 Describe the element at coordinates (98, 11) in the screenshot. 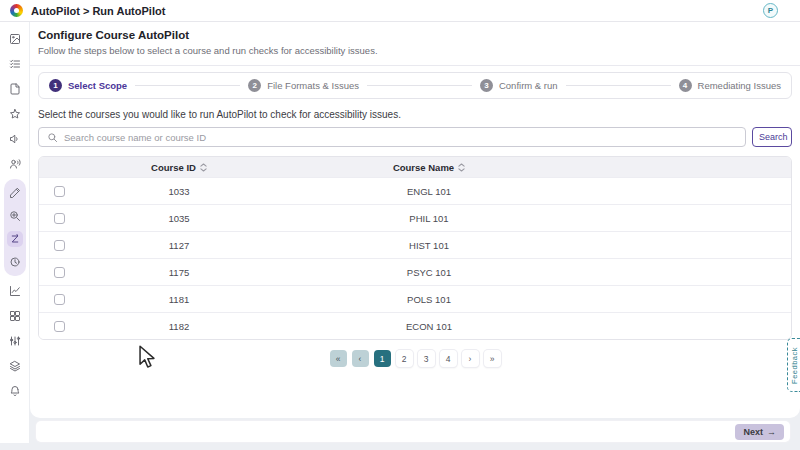

I see `breadcrumb: AutoPilot > Run AutoPilot` at that location.